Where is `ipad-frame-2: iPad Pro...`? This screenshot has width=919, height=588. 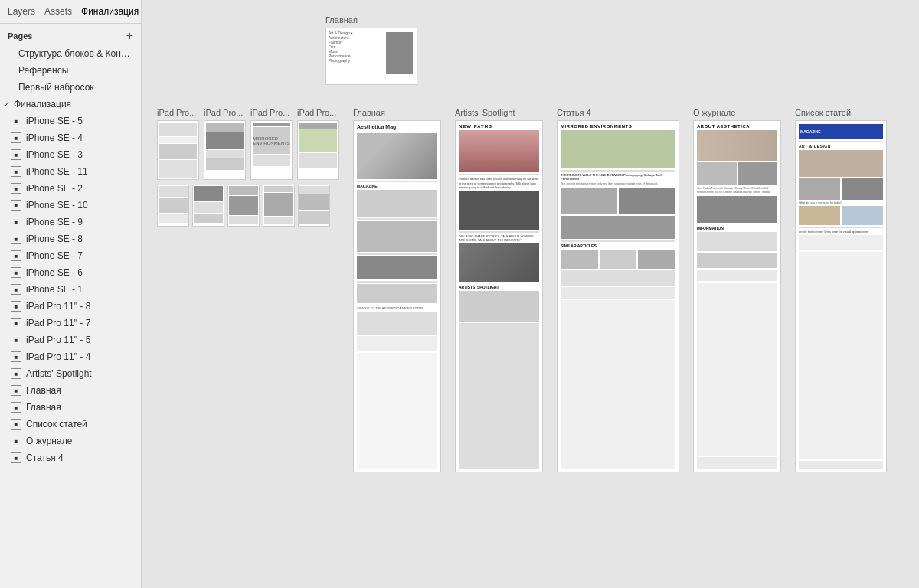 ipad-frame-2: iPad Pro... is located at coordinates (225, 144).